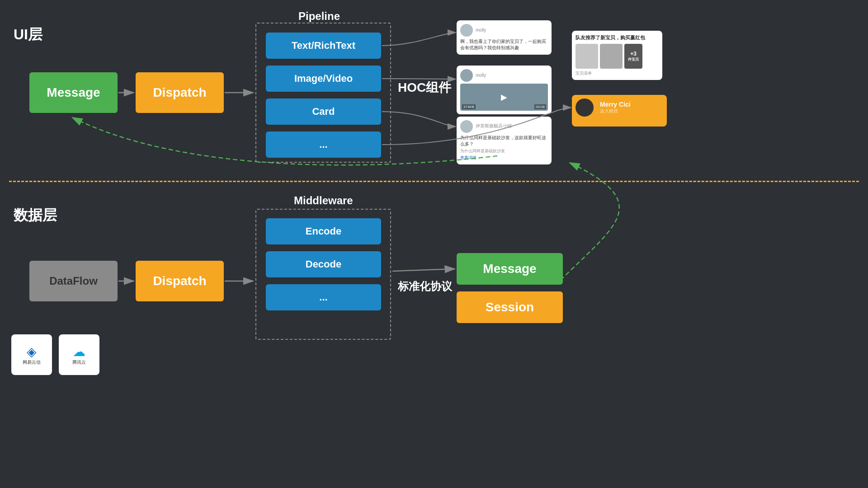 The width and height of the screenshot is (868, 488). I want to click on data-layer-label: 数据层, so click(35, 216).